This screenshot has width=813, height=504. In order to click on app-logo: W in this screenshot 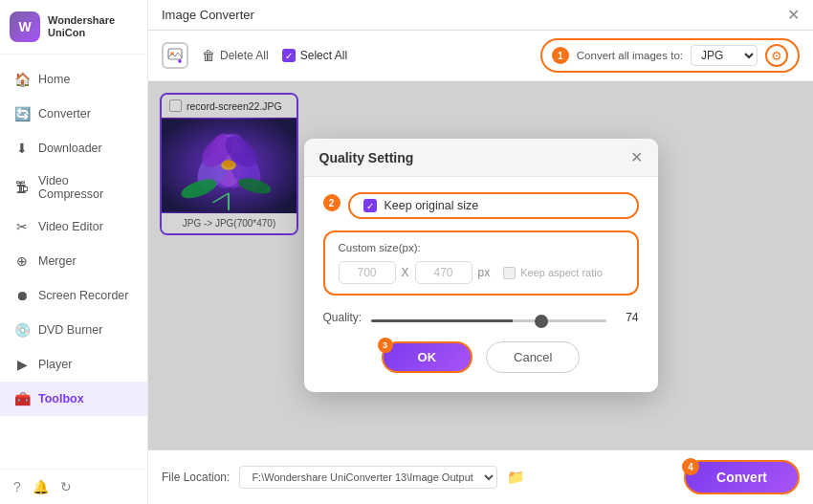, I will do `click(25, 27)`.